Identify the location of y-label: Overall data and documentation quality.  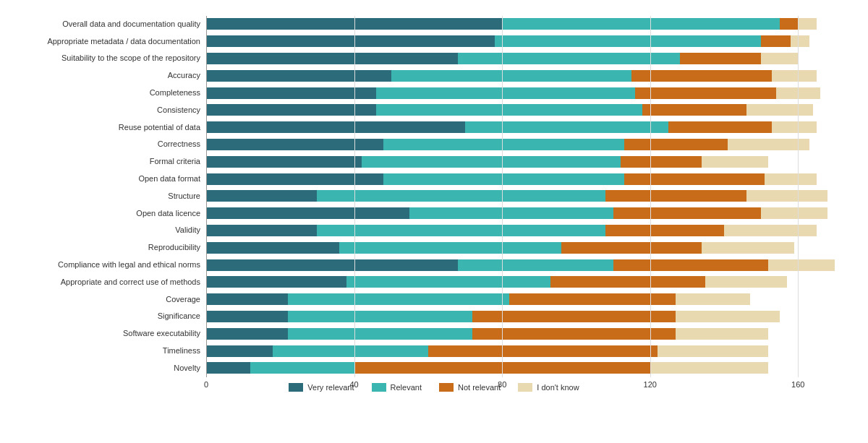
(107, 24).